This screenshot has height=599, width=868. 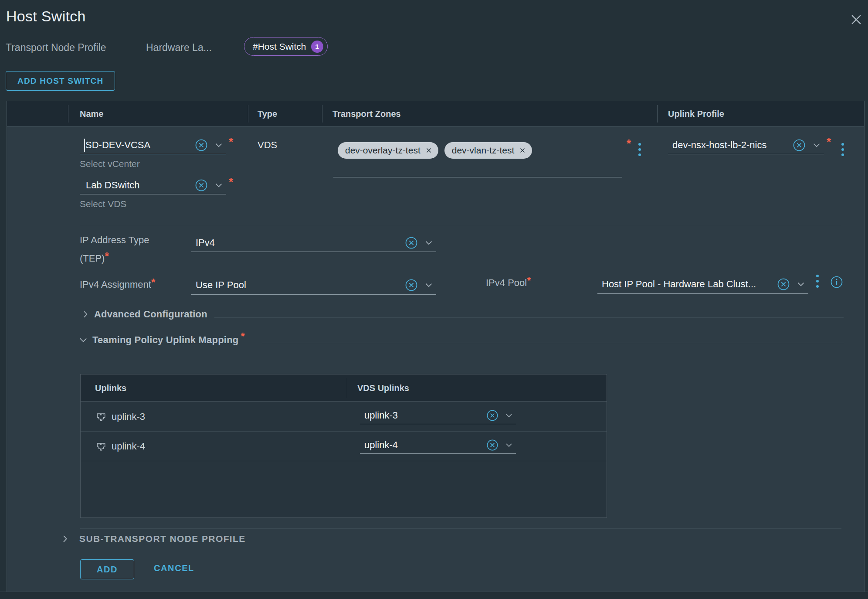 What do you see at coordinates (107, 569) in the screenshot?
I see `add-button: ADD` at bounding box center [107, 569].